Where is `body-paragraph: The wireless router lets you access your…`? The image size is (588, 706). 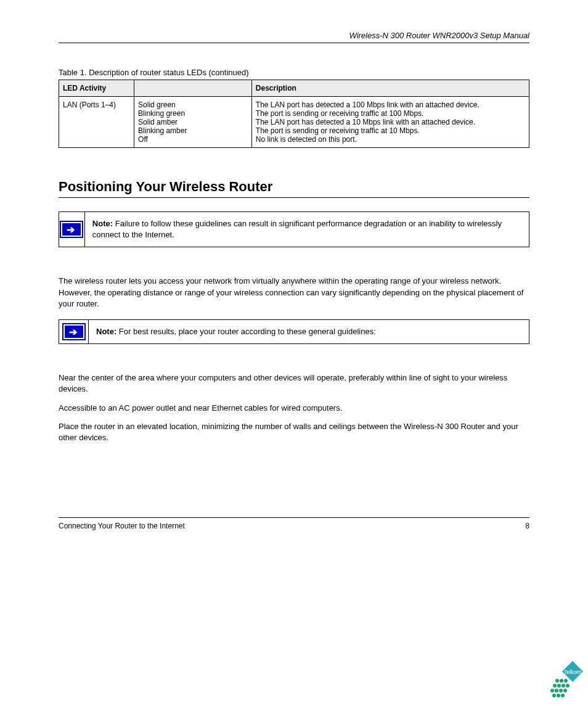 body-paragraph: The wireless router lets you access your… is located at coordinates (294, 292).